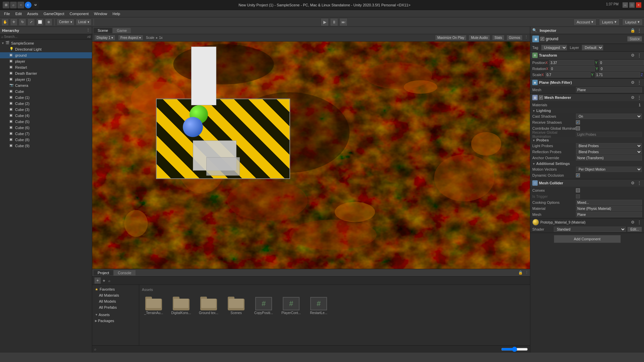 This screenshot has width=644, height=362. What do you see at coordinates (115, 295) in the screenshot?
I see `sidebar-all-materials: All Materials` at bounding box center [115, 295].